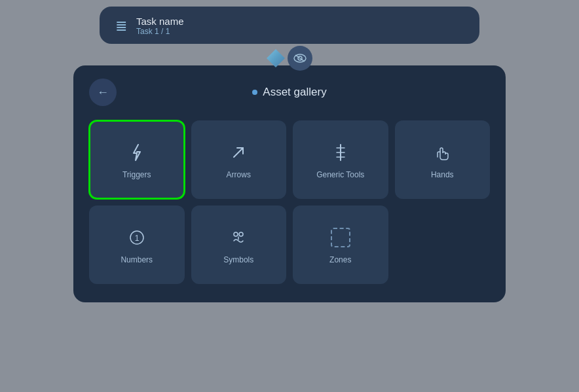 This screenshot has width=579, height=392. I want to click on panel-header: ← Asset gallery, so click(290, 92).